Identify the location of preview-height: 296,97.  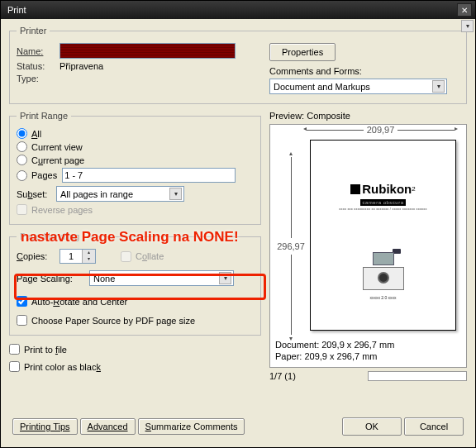
(291, 246).